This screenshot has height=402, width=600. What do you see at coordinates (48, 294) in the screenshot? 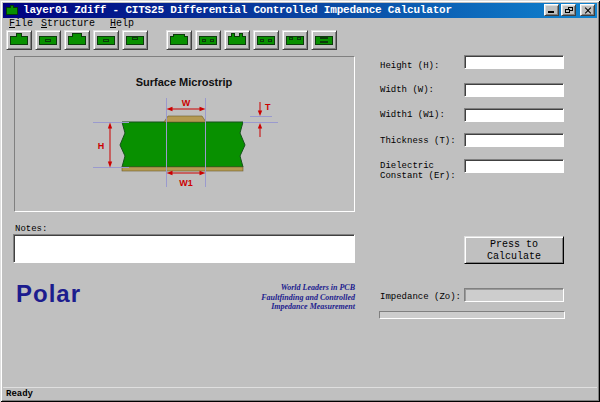
I see `polar-logo: Polar` at bounding box center [48, 294].